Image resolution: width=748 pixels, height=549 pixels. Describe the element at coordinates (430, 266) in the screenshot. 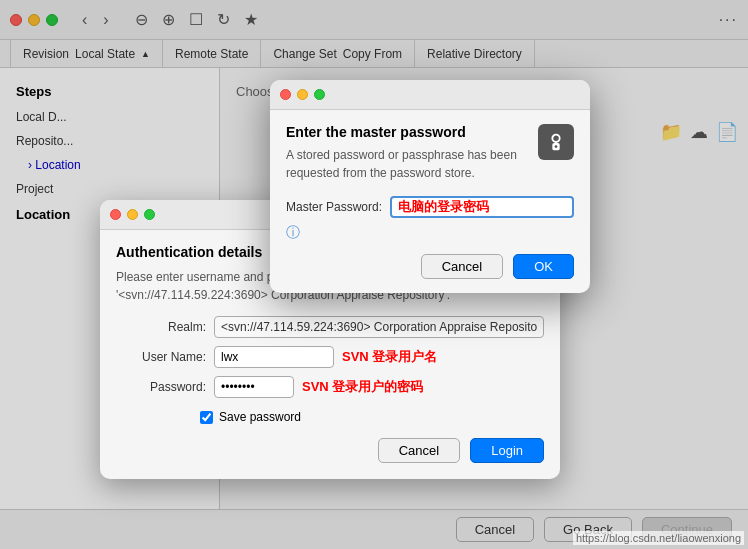

I see `master-buttons: Cancel OK` at that location.